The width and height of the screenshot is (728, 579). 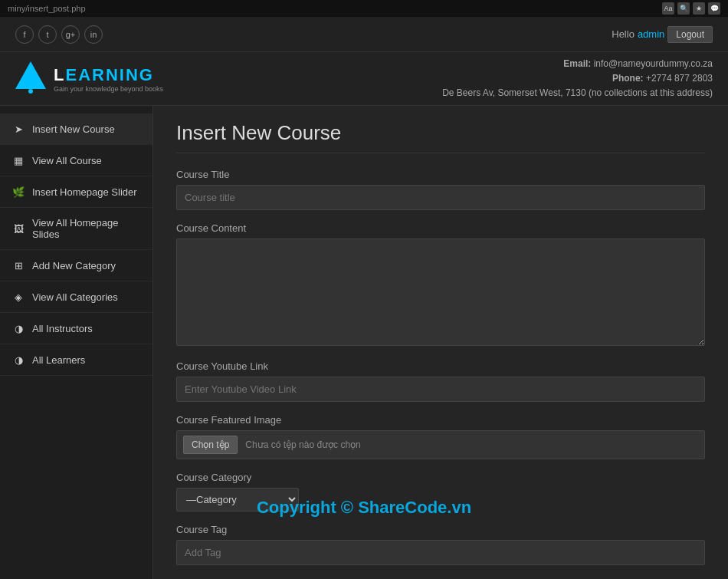 I want to click on insert-slider-icon: 🌿, so click(x=18, y=192).